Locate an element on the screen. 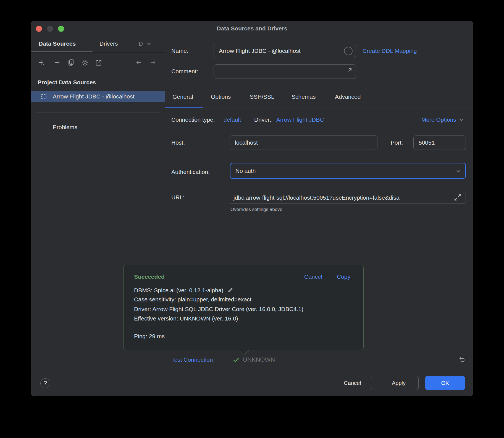 This screenshot has width=504, height=438. url-label: URL: is located at coordinates (178, 197).